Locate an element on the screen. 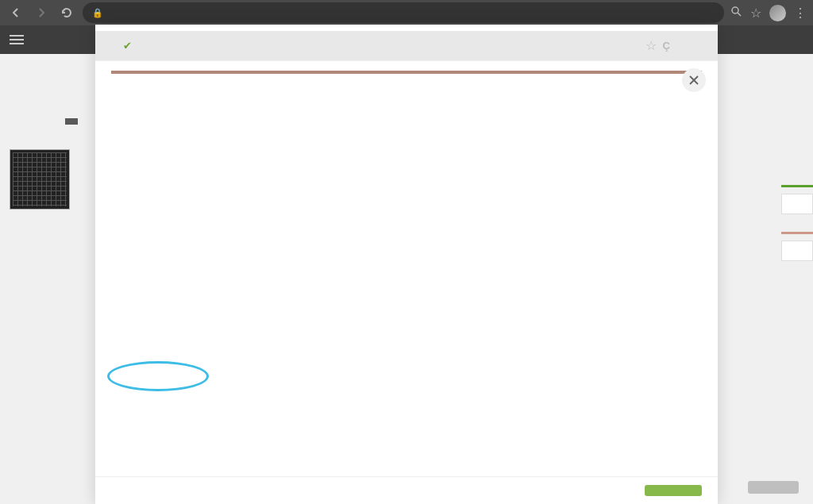  cancel-button is located at coordinates (773, 487).